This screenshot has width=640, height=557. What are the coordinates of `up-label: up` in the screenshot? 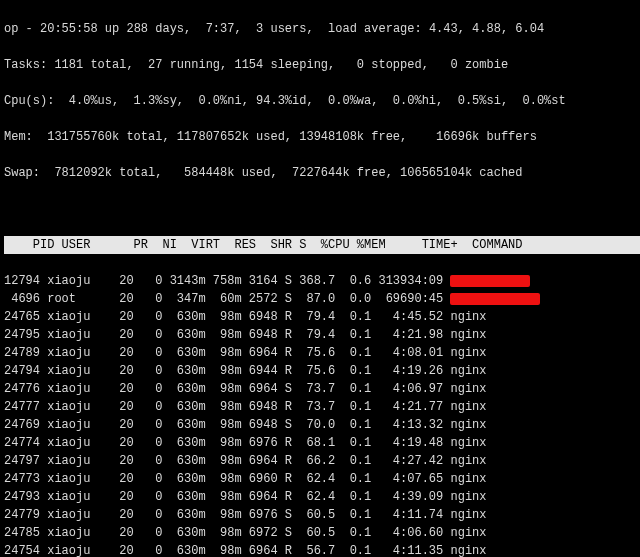 It's located at (112, 29).